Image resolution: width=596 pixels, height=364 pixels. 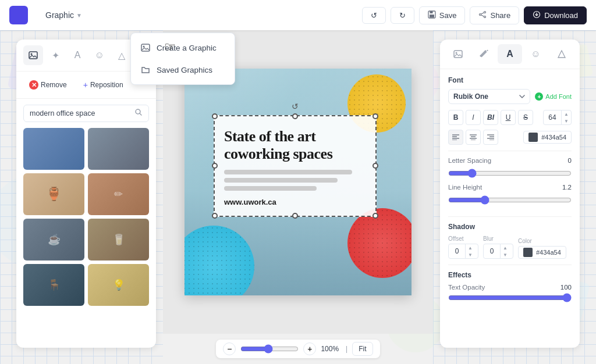 I want to click on canvas-bottom-bar: − + 100% | Fit, so click(x=298, y=349).